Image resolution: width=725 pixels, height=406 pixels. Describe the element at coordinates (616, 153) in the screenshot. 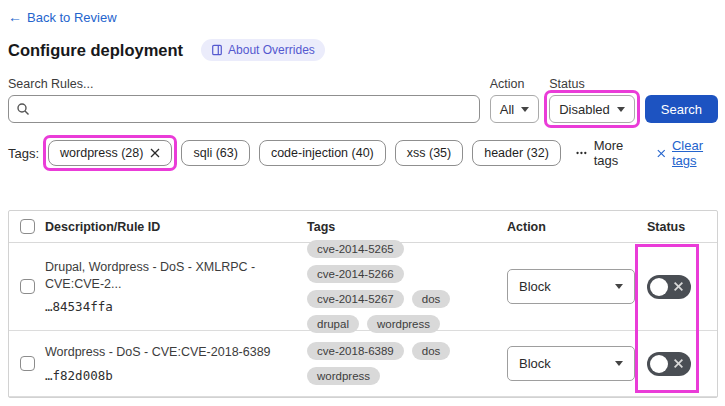

I see `more-tags-label: More tags` at that location.